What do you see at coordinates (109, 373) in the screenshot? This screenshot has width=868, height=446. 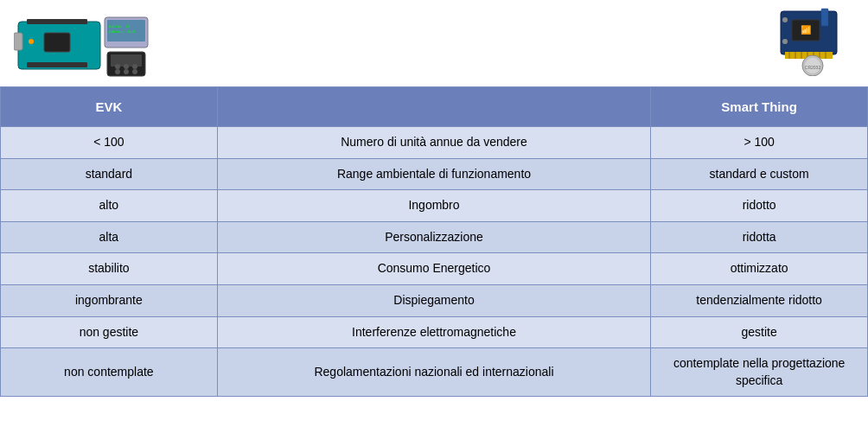 I see `cell-evk: non contemplate` at bounding box center [109, 373].